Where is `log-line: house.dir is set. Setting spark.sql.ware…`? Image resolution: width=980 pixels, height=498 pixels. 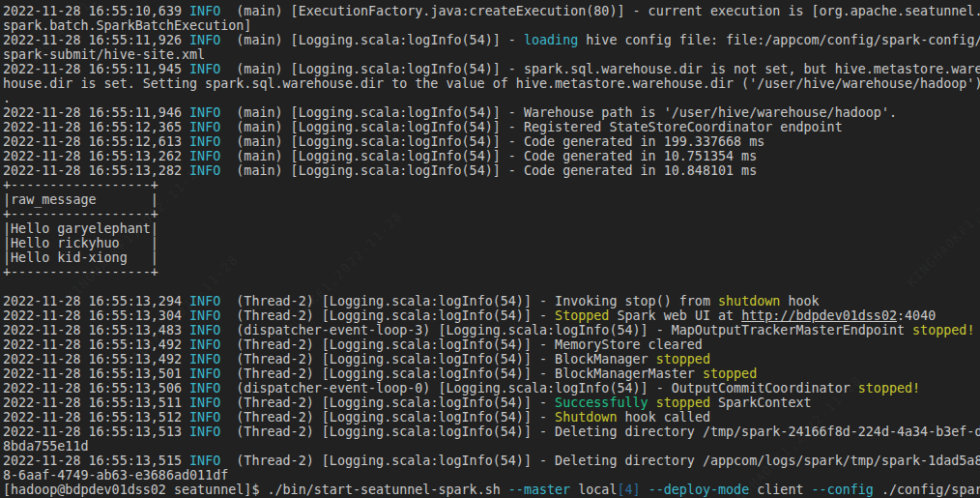 log-line: house.dir is set. Setting spark.sql.ware… is located at coordinates (491, 83).